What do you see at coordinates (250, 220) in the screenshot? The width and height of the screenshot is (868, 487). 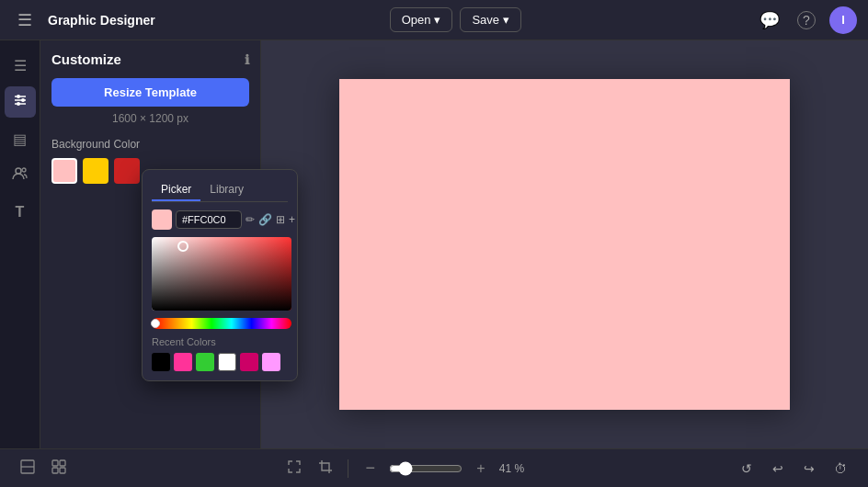 I see `edit-hex-button: ✏` at bounding box center [250, 220].